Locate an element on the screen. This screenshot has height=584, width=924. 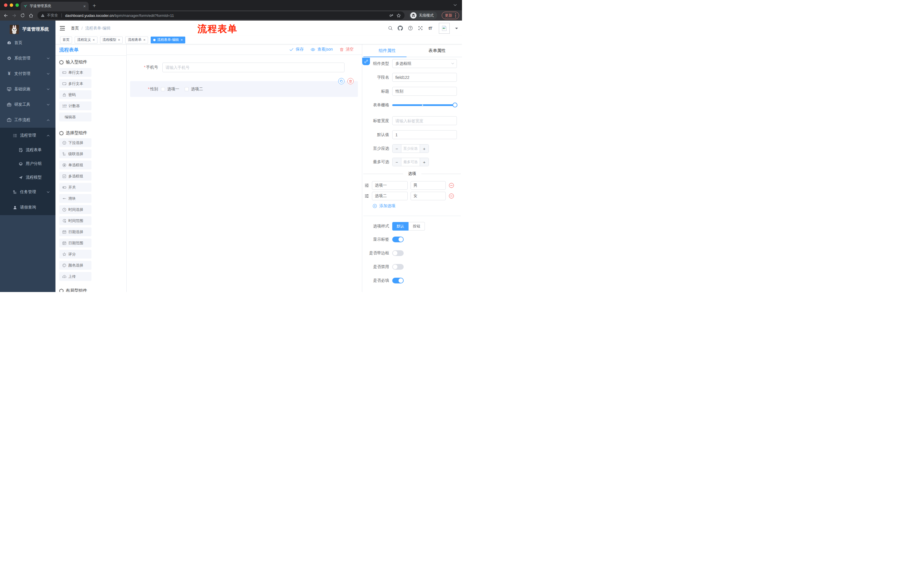
component-tile-rate: 评分 is located at coordinates (75, 254).